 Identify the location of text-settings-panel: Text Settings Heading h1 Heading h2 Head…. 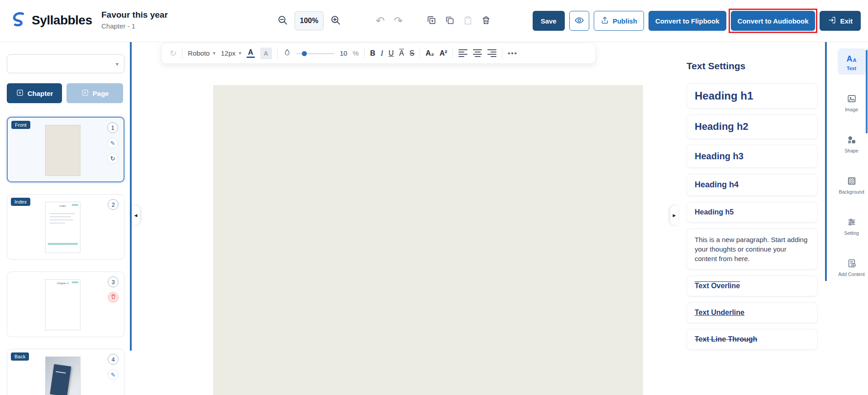
(752, 219).